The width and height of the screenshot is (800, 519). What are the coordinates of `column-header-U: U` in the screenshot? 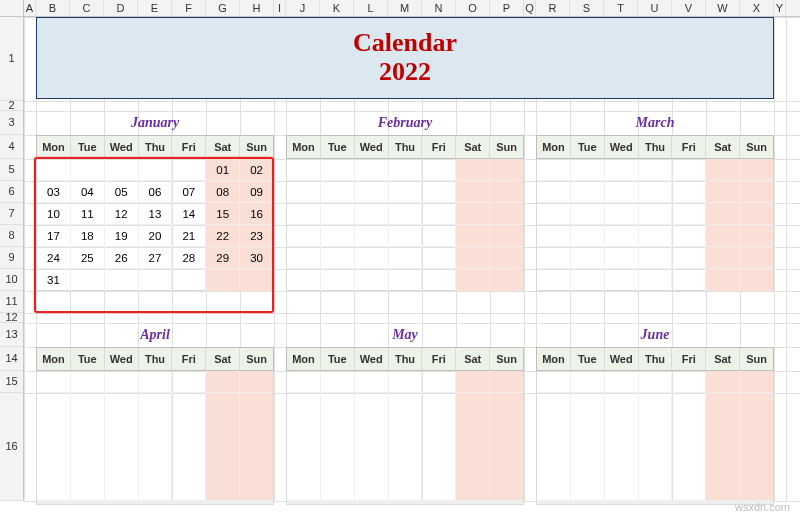 It's located at (655, 8).